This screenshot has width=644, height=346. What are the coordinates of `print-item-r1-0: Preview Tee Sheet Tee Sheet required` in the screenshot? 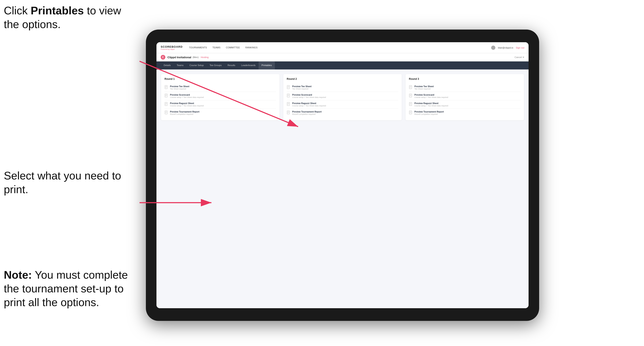 It's located at (220, 88).